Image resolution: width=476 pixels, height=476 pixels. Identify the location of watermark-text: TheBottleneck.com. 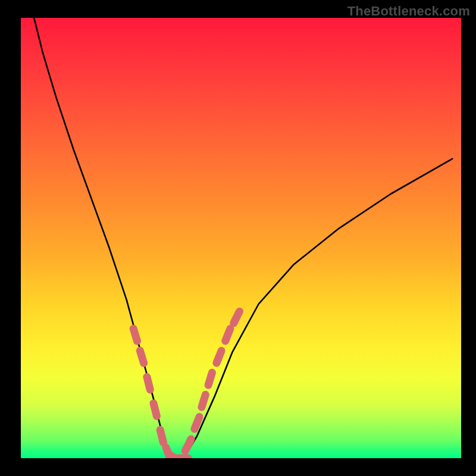
(409, 11).